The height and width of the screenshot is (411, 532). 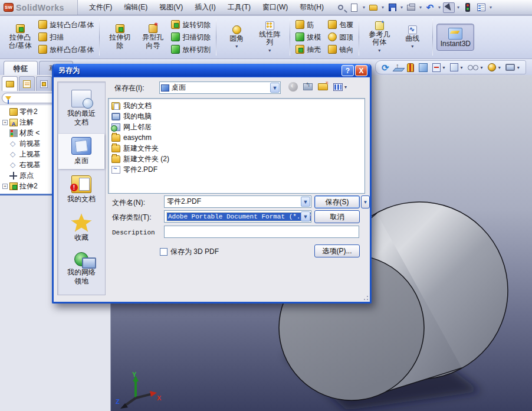 I want to click on normal-to-icon, so click(x=398, y=67).